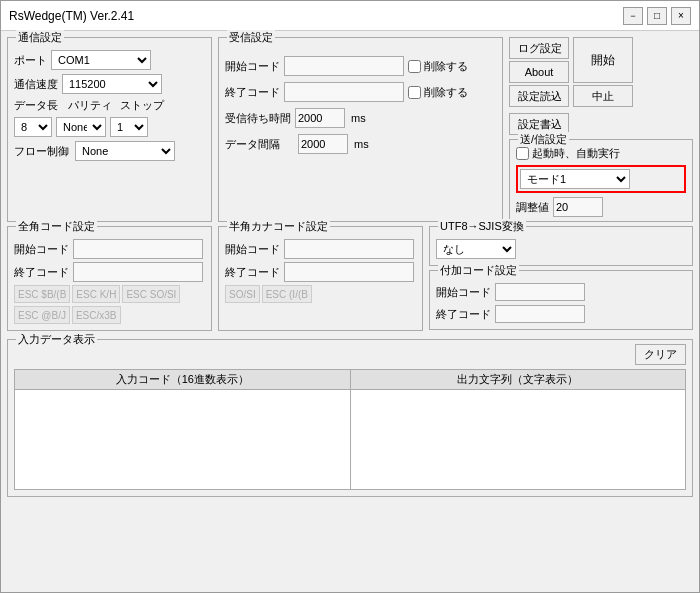 The height and width of the screenshot is (593, 700). What do you see at coordinates (252, 66) in the screenshot?
I see `start-code-label: 開始コード` at bounding box center [252, 66].